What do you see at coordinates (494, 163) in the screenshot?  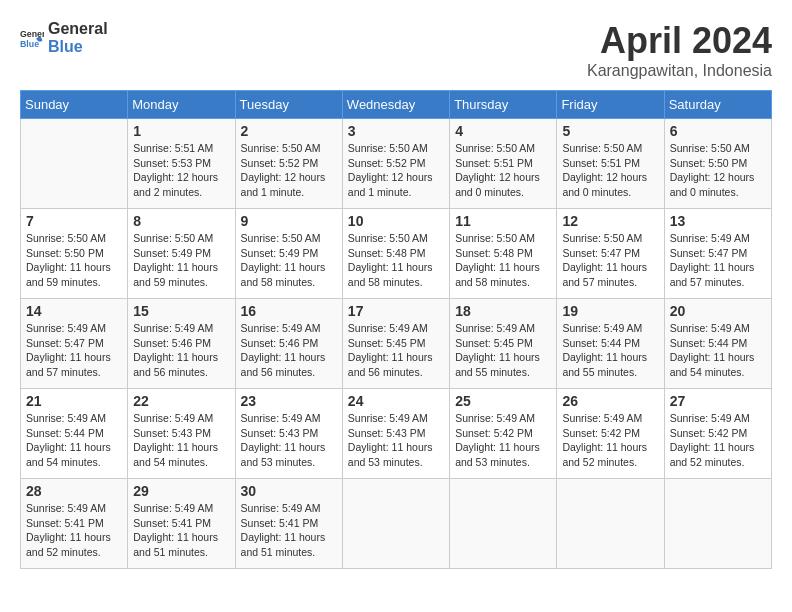 I see `sunset-text: Sunset: 5:51 PM` at bounding box center [494, 163].